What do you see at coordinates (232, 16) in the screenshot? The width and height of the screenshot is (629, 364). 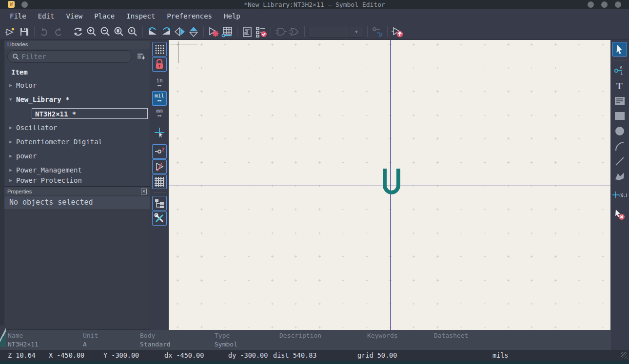 I see `menu-help: Help` at bounding box center [232, 16].